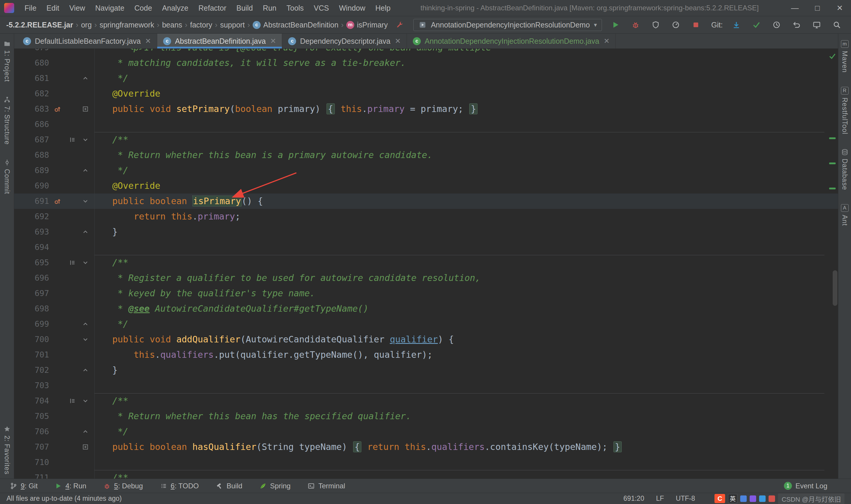 The height and width of the screenshot is (504, 851). What do you see at coordinates (32, 201) in the screenshot?
I see `line-number: 691` at bounding box center [32, 201].